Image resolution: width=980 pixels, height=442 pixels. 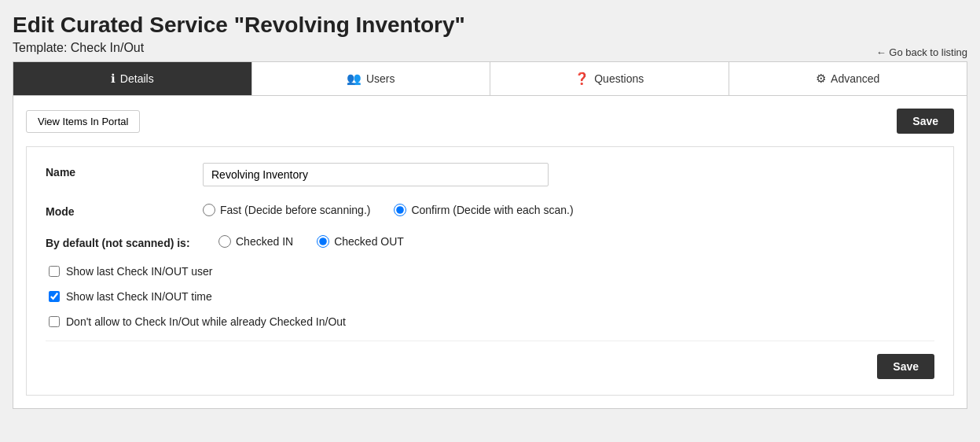 What do you see at coordinates (323, 241) in the screenshot?
I see `default-checked-out-radio` at bounding box center [323, 241].